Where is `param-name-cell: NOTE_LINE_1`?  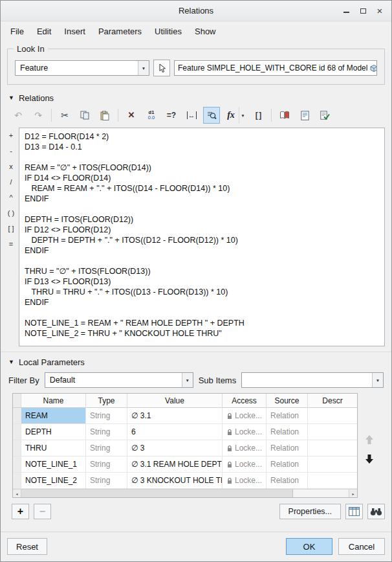
param-name-cell: NOTE_LINE_1 is located at coordinates (54, 464).